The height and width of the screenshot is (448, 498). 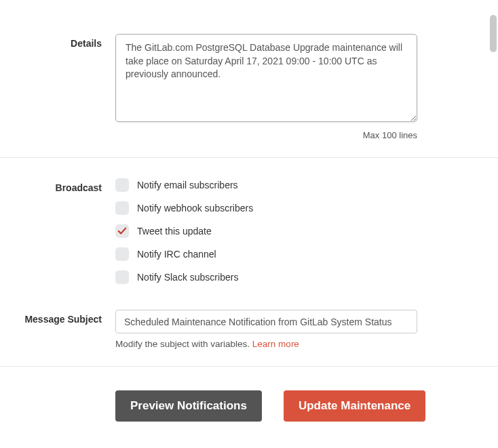 What do you see at coordinates (122, 231) in the screenshot?
I see `check-icon` at bounding box center [122, 231].